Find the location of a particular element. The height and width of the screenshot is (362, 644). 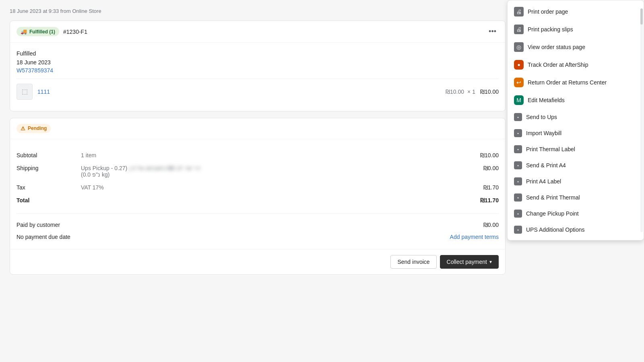

printer-icon: 🖨 is located at coordinates (519, 12).